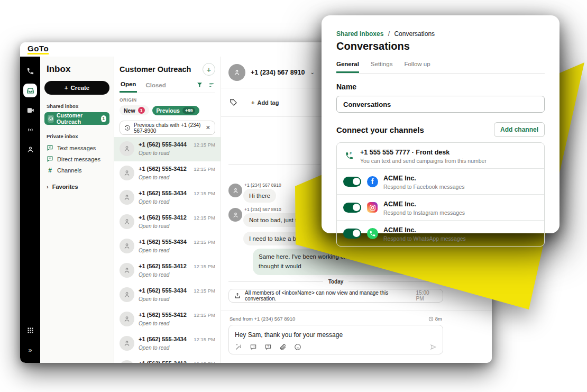 The height and width of the screenshot is (392, 587). I want to click on new-count-badge: 1, so click(142, 110).